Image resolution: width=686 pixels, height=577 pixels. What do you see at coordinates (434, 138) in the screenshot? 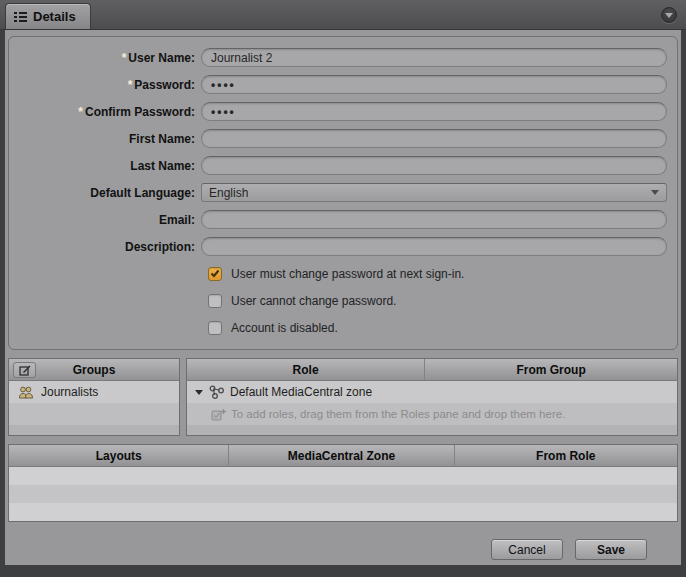
I see `first-name-field` at bounding box center [434, 138].